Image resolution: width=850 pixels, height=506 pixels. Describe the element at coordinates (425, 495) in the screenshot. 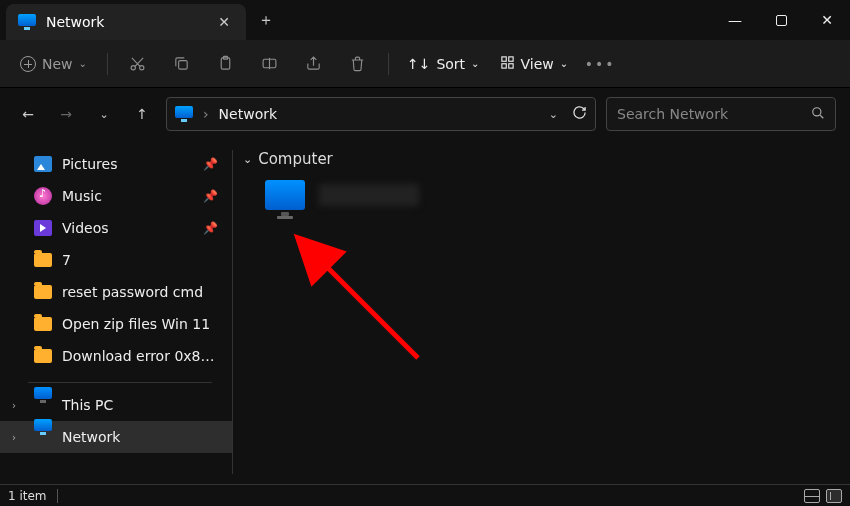

I see `status-bar: 1 item` at that location.